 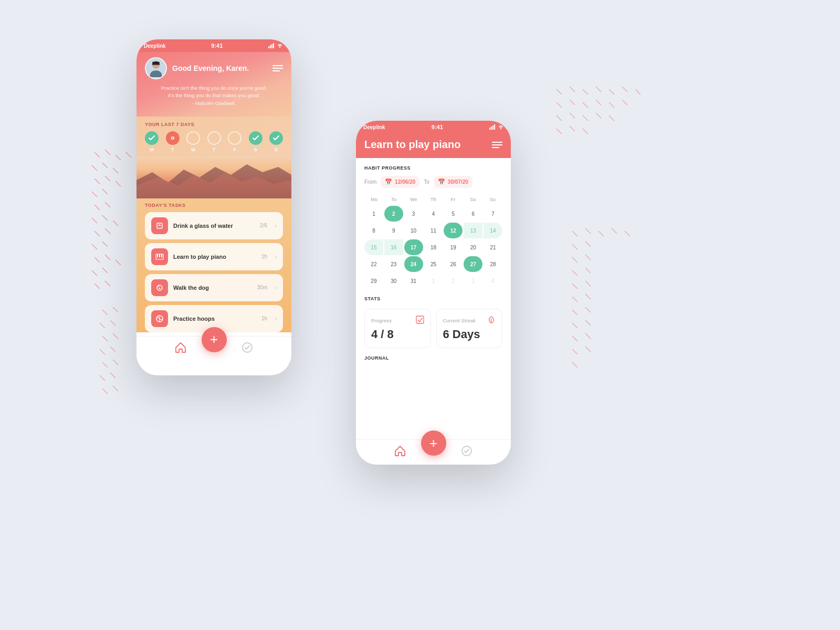 I want to click on cal-17: 17, so click(x=414, y=247).